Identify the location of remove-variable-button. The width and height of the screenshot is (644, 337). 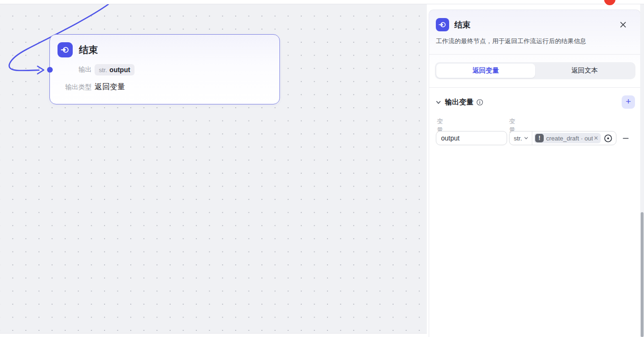
(625, 138).